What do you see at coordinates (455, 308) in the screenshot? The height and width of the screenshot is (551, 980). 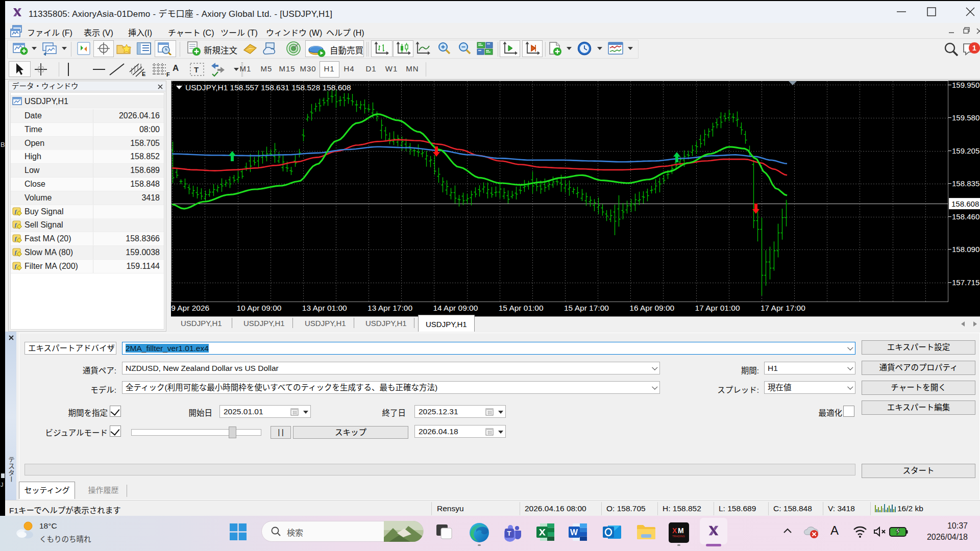 I see `svg-text: 14 Apr 09:00` at bounding box center [455, 308].